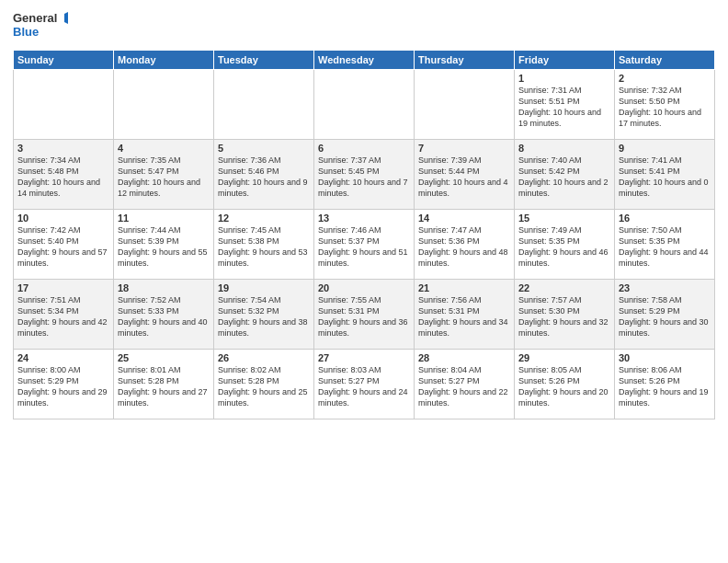 The image size is (728, 563). What do you see at coordinates (64, 245) in the screenshot?
I see `day-cell: 10Sunrise: 7:42 AM Sunset: 5:40 PM Dayli…` at bounding box center [64, 245].